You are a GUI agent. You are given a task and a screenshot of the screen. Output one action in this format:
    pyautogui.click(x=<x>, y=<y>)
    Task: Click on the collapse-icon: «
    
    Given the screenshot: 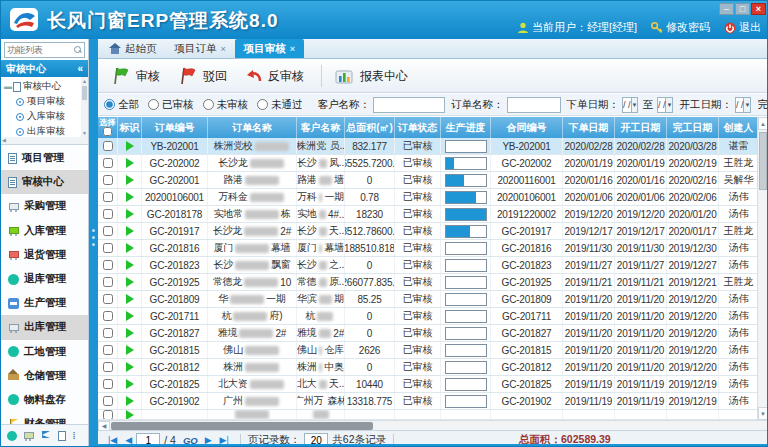 What is the action you would take?
    pyautogui.click(x=80, y=68)
    